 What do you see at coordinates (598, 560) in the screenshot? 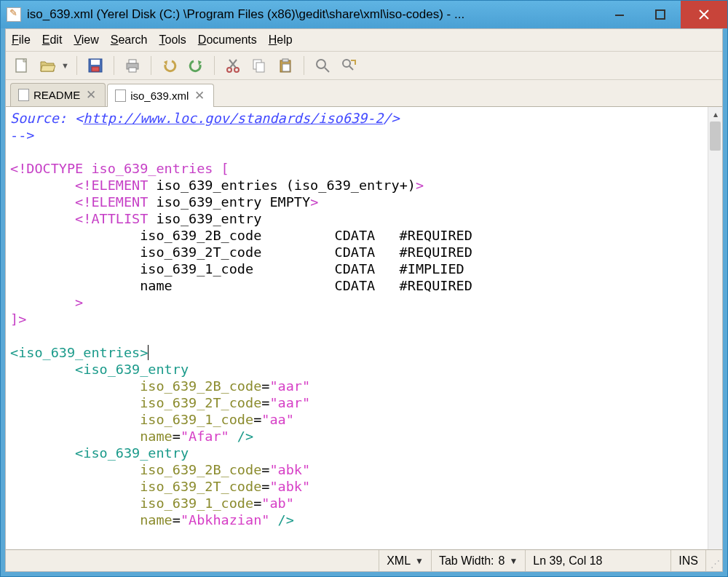
I see `cursor-position: Ln 39, Col 18` at bounding box center [598, 560].